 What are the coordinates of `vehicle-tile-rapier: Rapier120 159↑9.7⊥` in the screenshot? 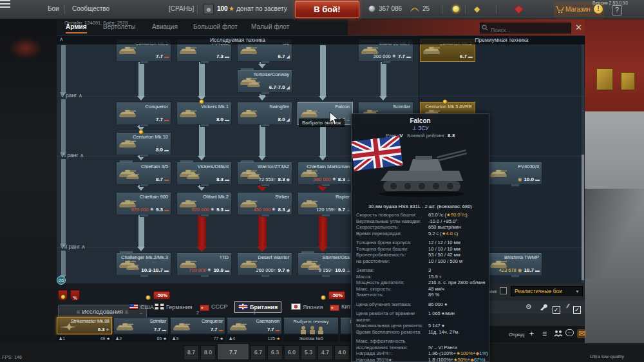 It's located at (325, 204).